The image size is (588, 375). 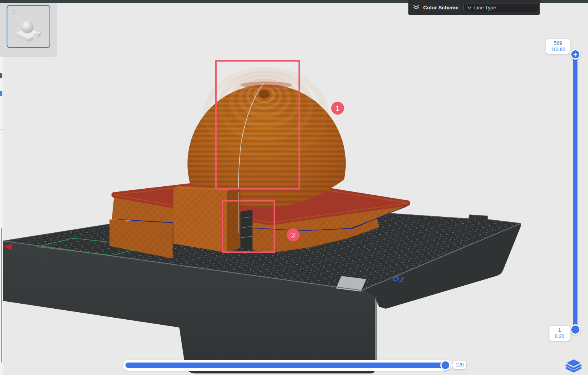 I want to click on bottom-layer-height: 0.20, so click(x=560, y=336).